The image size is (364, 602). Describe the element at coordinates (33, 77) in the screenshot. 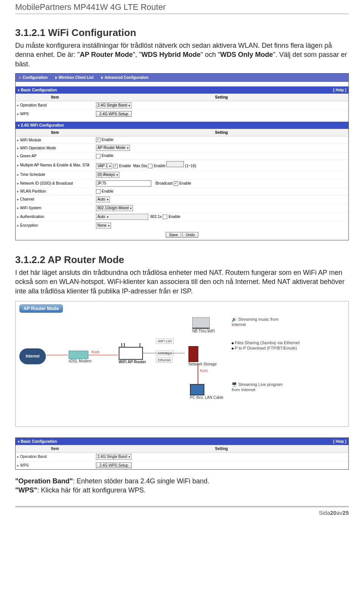

I see `tab-configuration: Configuration` at that location.